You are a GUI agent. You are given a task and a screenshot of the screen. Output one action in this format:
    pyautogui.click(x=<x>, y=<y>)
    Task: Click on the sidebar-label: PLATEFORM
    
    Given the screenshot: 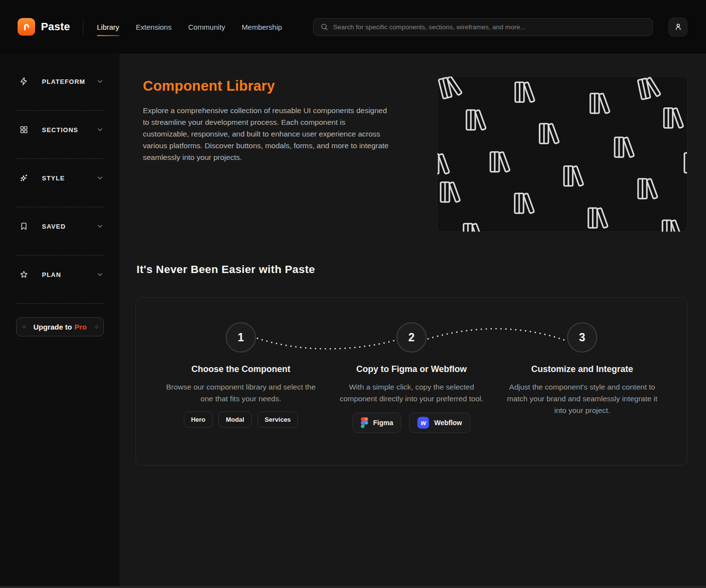 What is the action you would take?
    pyautogui.click(x=63, y=82)
    